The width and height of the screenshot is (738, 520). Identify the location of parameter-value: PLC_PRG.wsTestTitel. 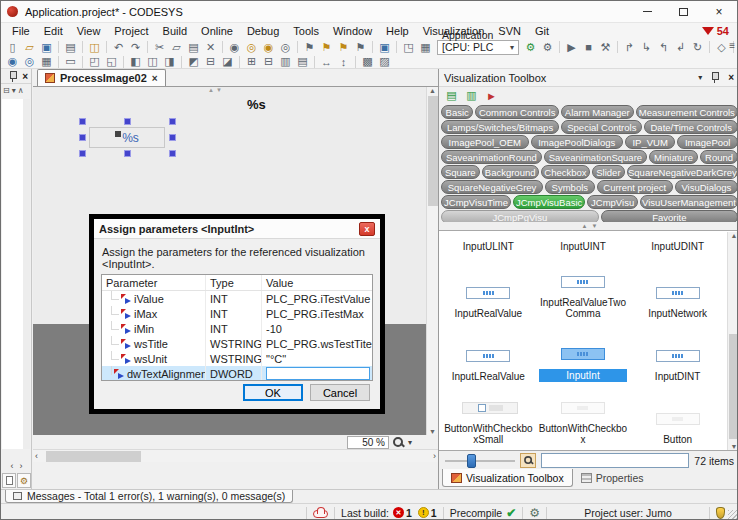
(319, 344).